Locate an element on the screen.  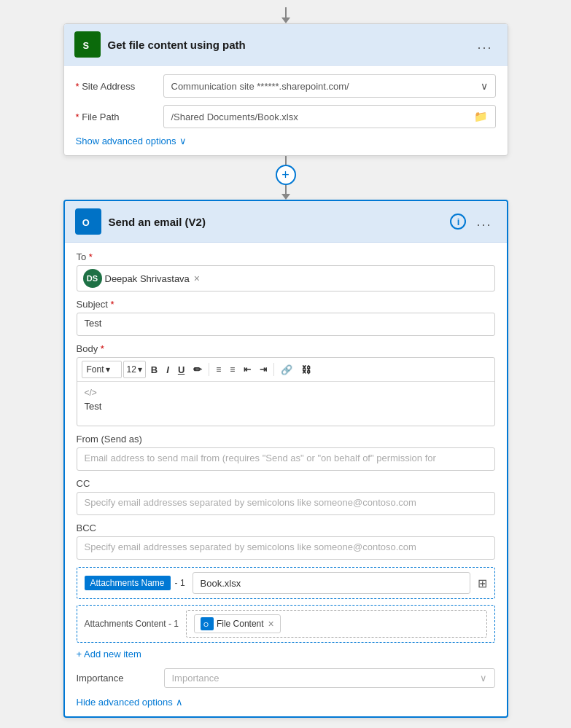
recipient-avatar: DS is located at coordinates (93, 278).